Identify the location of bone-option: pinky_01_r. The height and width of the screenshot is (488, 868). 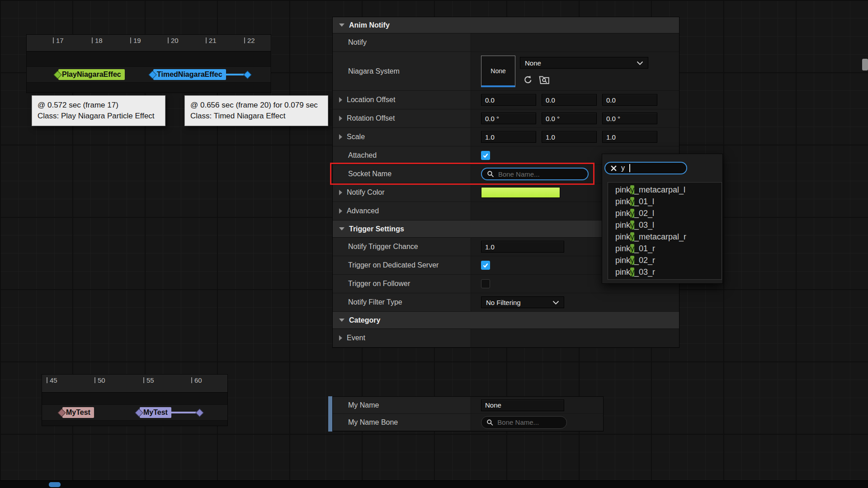
(665, 249).